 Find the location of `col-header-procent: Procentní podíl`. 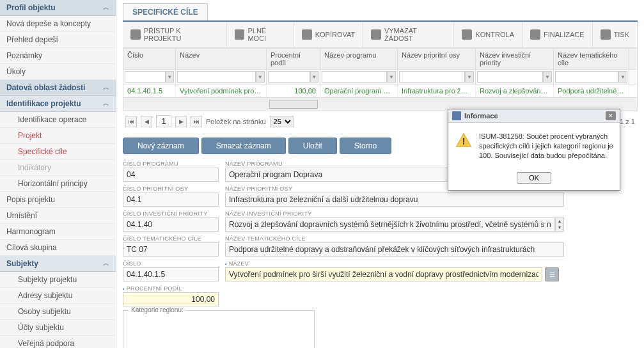

col-header-procent: Procentní podíl is located at coordinates (294, 59).